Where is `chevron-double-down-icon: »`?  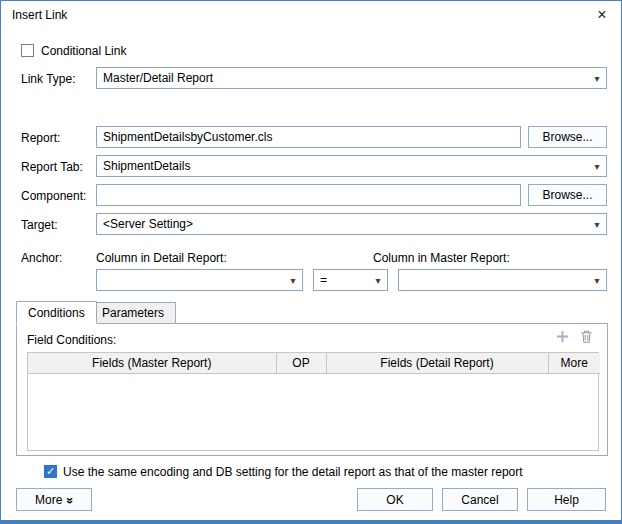
chevron-double-down-icon: » is located at coordinates (70, 500).